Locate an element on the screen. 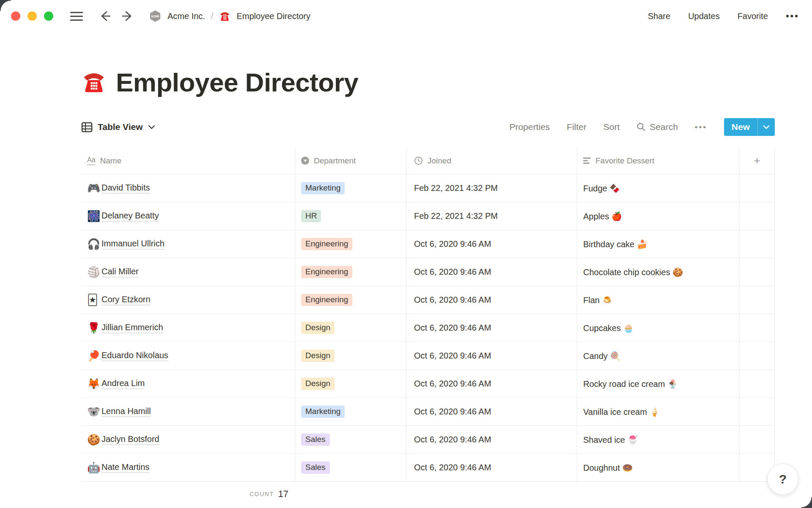 The height and width of the screenshot is (508, 812). column-header-joined: Joined is located at coordinates (492, 161).